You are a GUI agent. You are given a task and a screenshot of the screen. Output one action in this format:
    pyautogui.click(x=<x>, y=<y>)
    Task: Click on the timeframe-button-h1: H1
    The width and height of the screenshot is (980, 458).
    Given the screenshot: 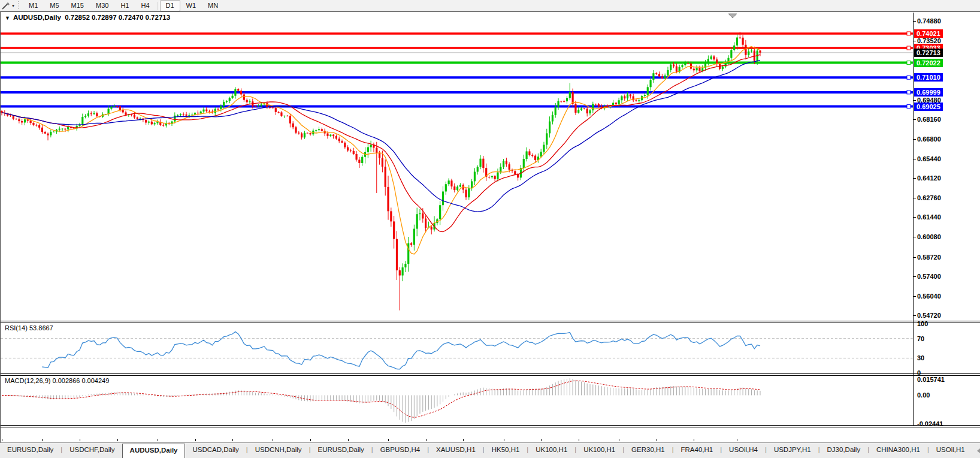 What is the action you would take?
    pyautogui.click(x=125, y=6)
    